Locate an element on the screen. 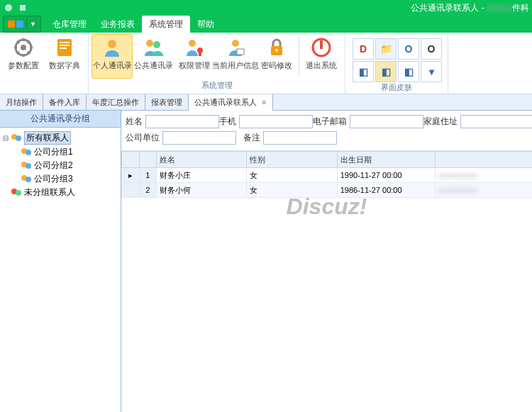 This screenshot has width=532, height=412. window-title-blur: xxxxxx is located at coordinates (499, 8).